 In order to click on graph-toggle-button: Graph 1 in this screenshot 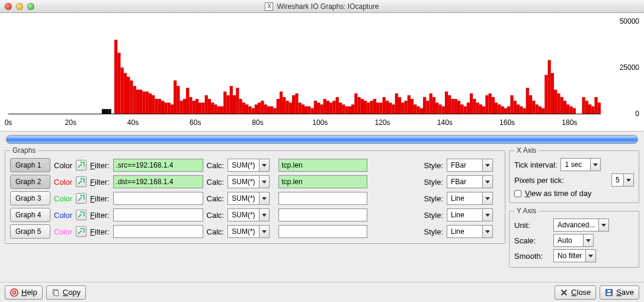, I will do `click(30, 165)`.